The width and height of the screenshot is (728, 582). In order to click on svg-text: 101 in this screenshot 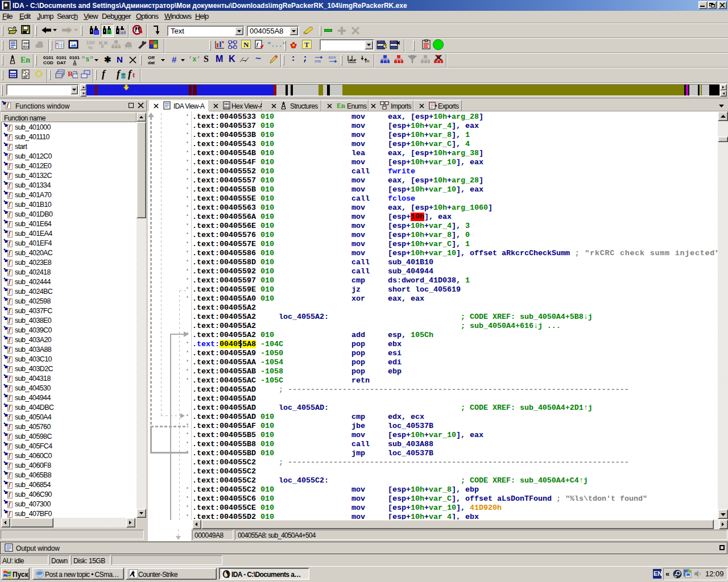, I will do `click(123, 32)`.